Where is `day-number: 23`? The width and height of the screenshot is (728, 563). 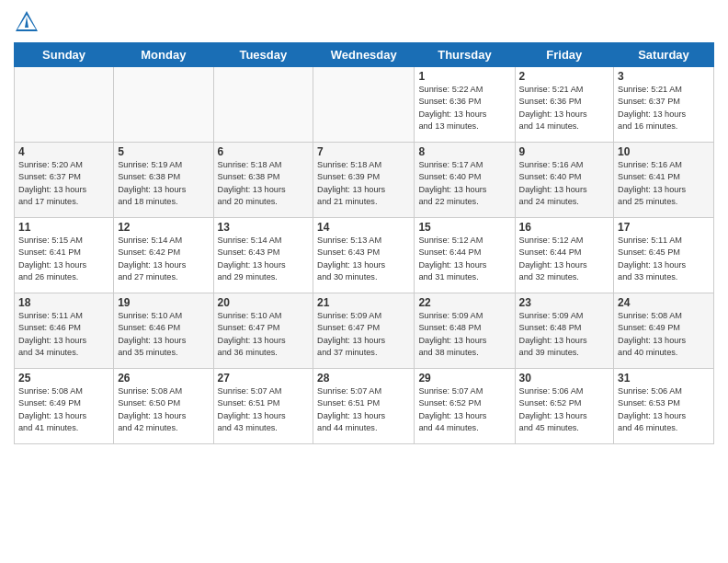
day-number: 23 is located at coordinates (564, 303).